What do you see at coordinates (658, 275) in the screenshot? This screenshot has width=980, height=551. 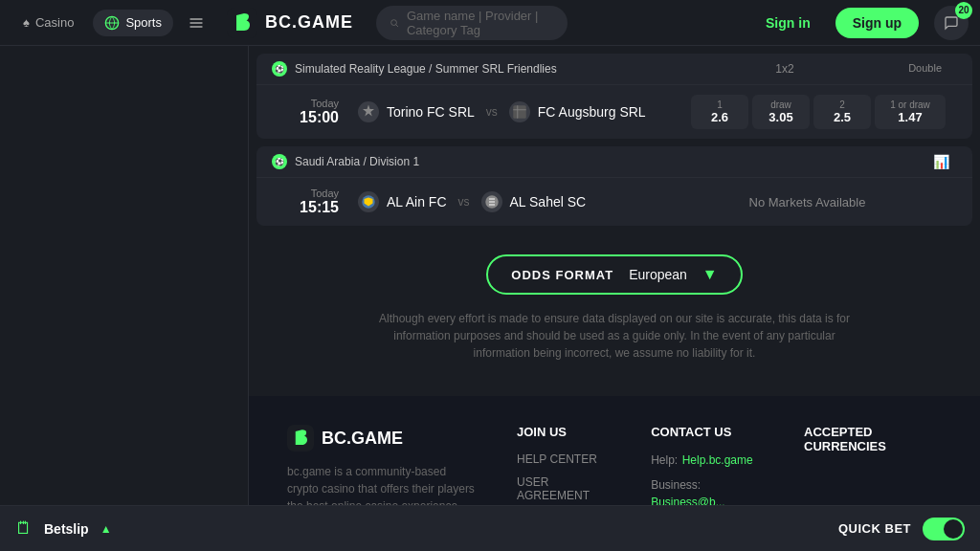 I see `odds-format-value: European` at bounding box center [658, 275].